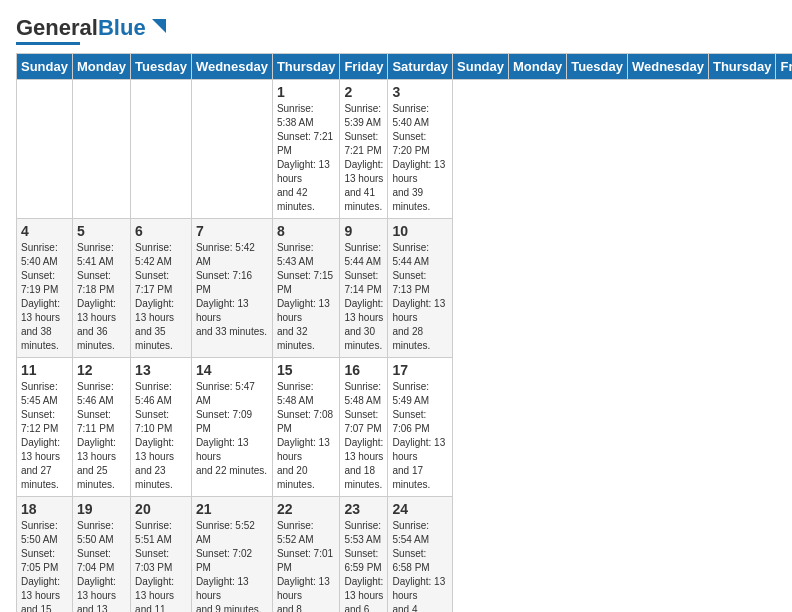 The height and width of the screenshot is (612, 792). What do you see at coordinates (162, 554) in the screenshot?
I see `calendar-cell: 20Sunrise: 5:51 AM Sunset: 7:03 PM Dayli…` at bounding box center [162, 554].